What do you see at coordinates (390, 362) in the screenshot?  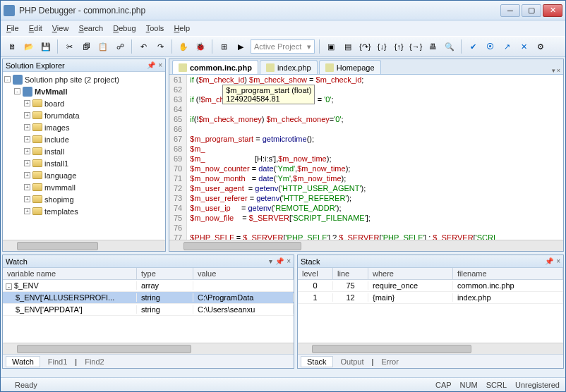 I see `subtab-error: Error` at bounding box center [390, 362].